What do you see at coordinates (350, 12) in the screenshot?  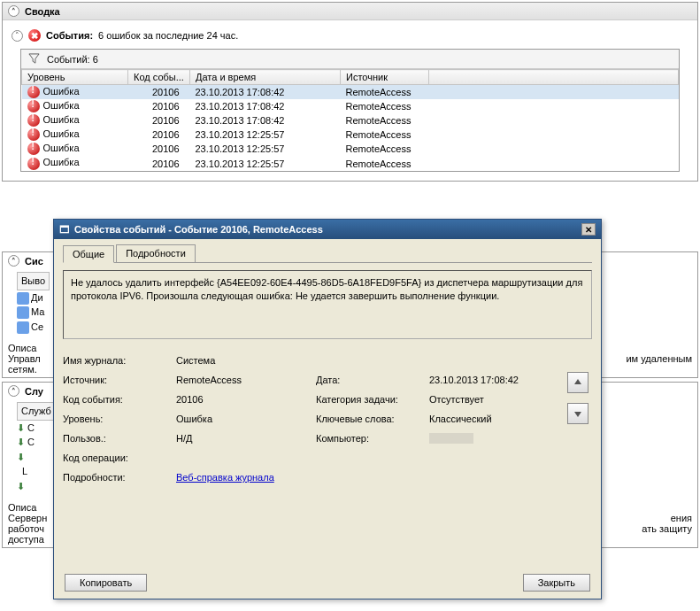 I see `summary-header: ˄ Сводка` at bounding box center [350, 12].